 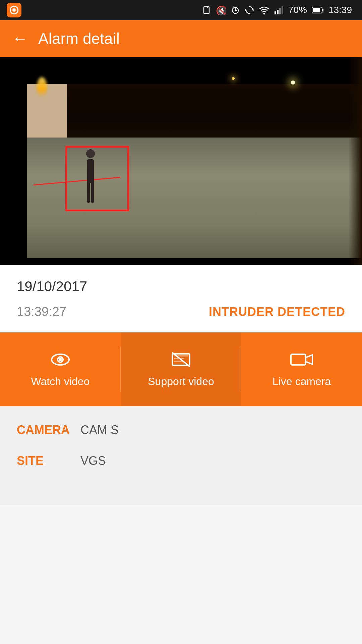 What do you see at coordinates (302, 382) in the screenshot?
I see `live-camera-label: Live camera` at bounding box center [302, 382].